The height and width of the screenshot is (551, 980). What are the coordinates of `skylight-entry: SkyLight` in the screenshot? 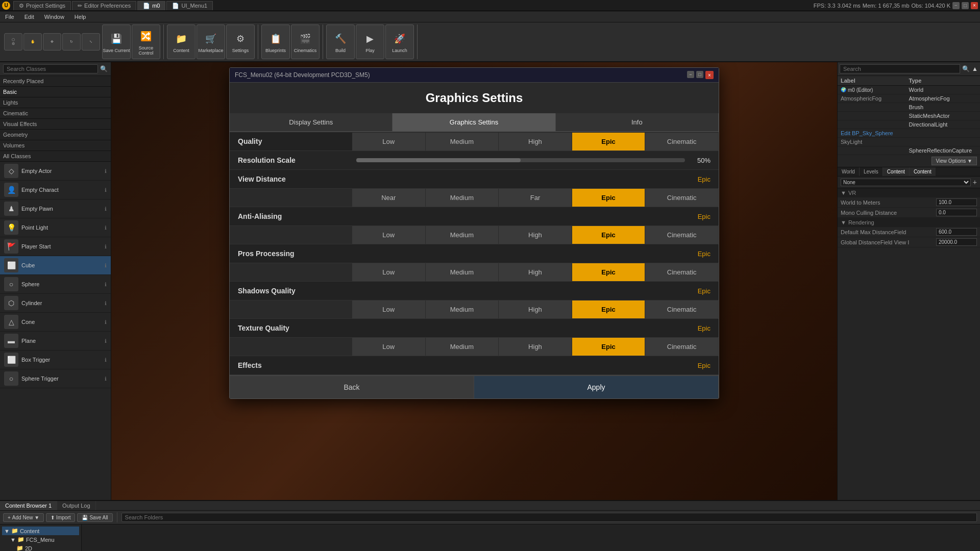 It's located at (909, 142).